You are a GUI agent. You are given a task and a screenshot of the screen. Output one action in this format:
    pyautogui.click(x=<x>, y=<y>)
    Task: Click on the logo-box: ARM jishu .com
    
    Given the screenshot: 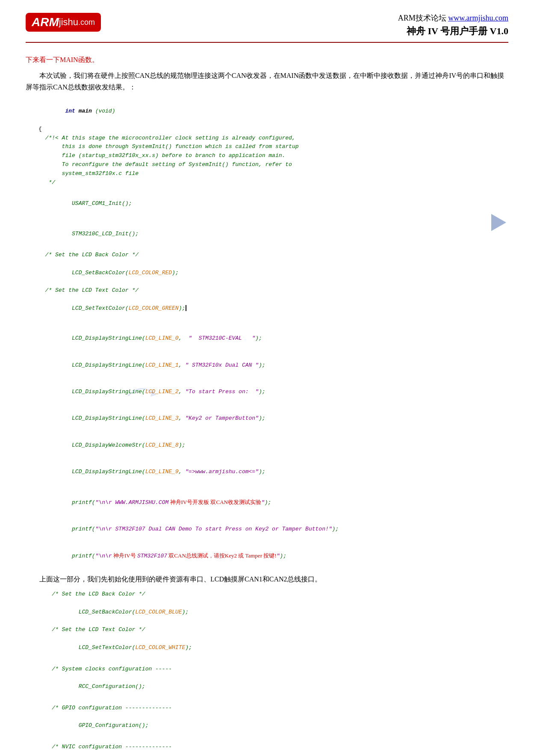 What is the action you would take?
    pyautogui.click(x=63, y=22)
    